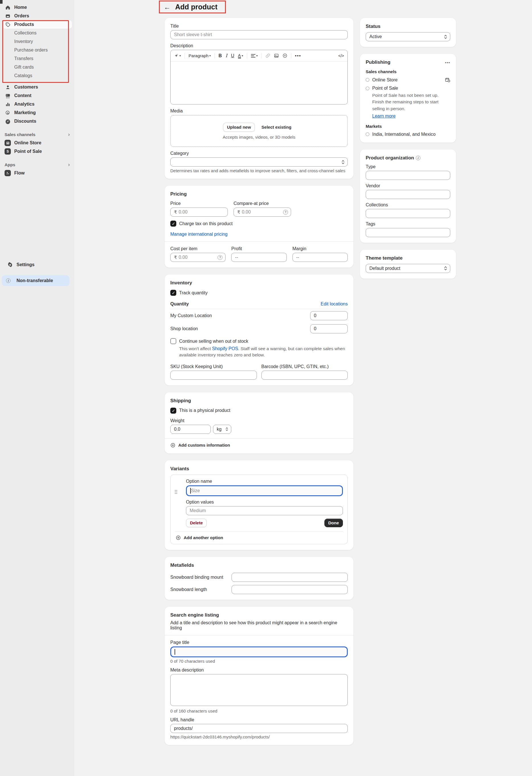 The image size is (532, 776). Describe the element at coordinates (10, 265) in the screenshot. I see `gear-icon` at that location.